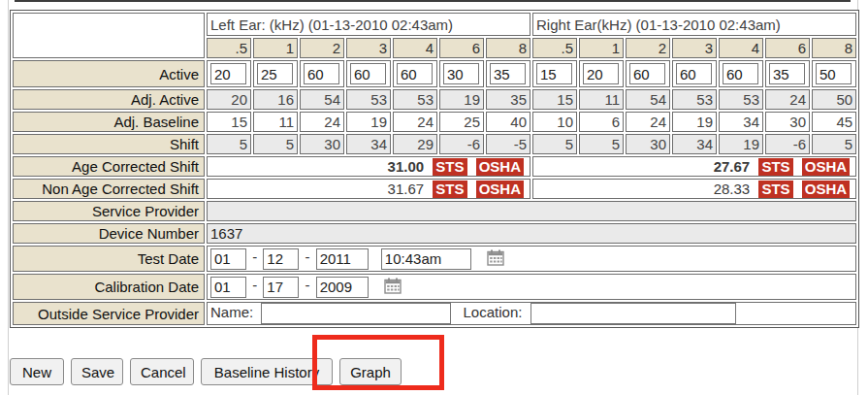 This screenshot has height=395, width=868. Describe the element at coordinates (369, 122) in the screenshot. I see `adj-baseline-cell: 19` at that location.